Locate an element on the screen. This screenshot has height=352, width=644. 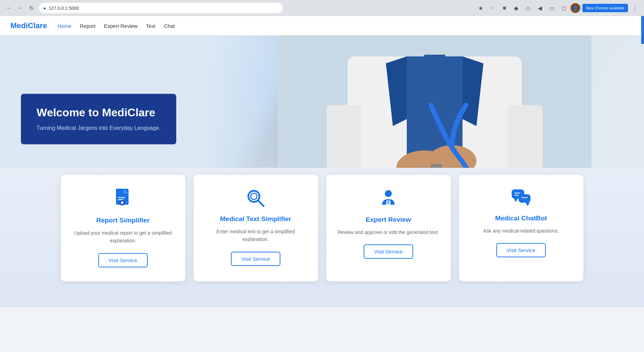
report-simplifier-desc: Upload your medical report to get a simp… is located at coordinates (123, 237).